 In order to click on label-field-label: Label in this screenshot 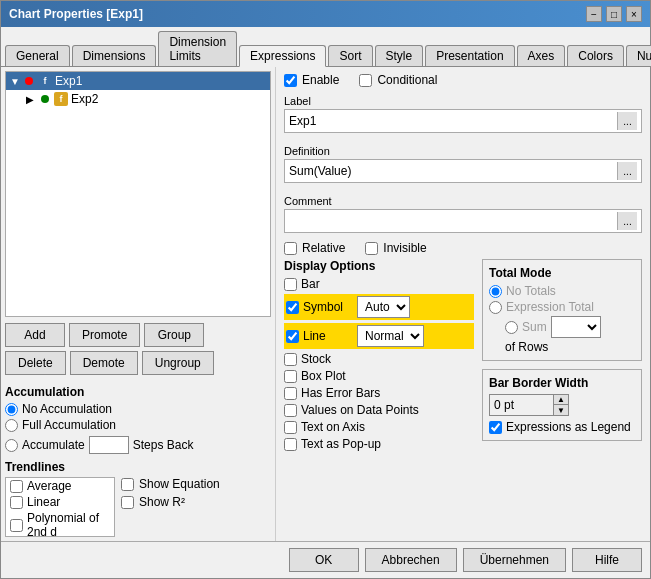, I will do `click(463, 101)`.